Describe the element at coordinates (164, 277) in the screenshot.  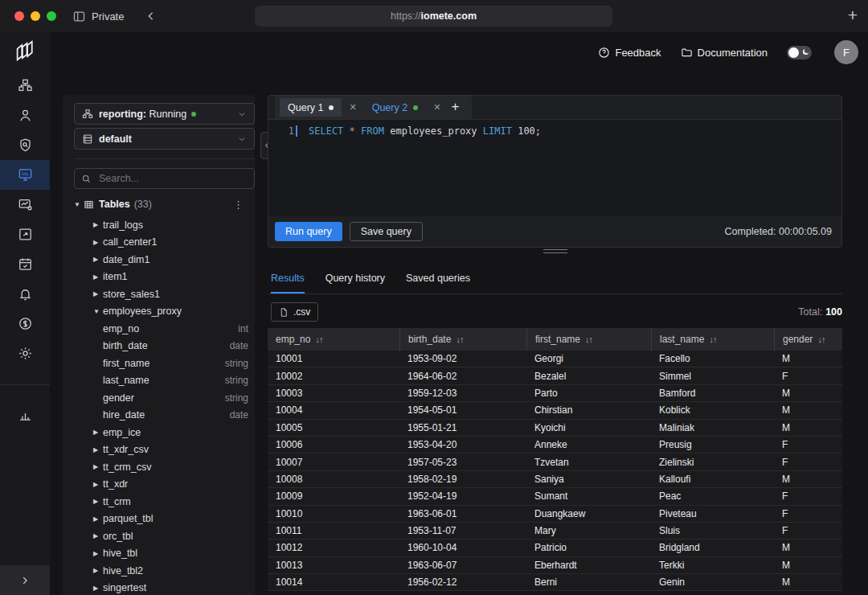
I see `tree-table-item: ▶item1` at that location.